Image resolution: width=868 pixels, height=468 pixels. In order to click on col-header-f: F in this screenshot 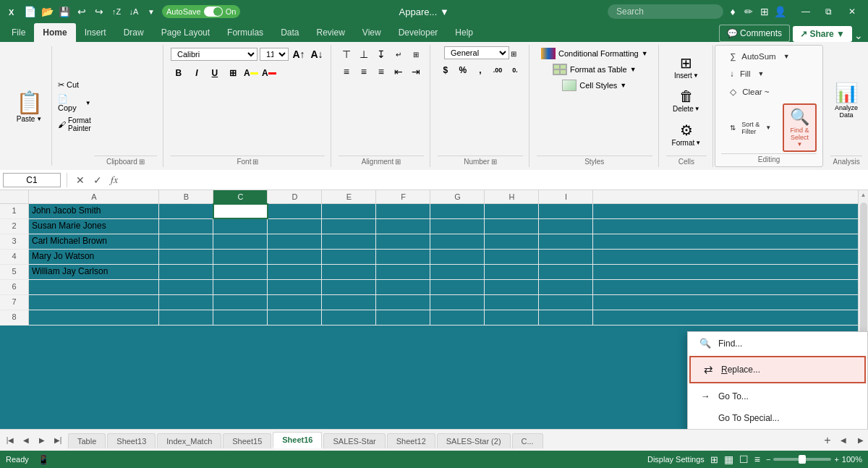, I will do `click(404, 197)`.